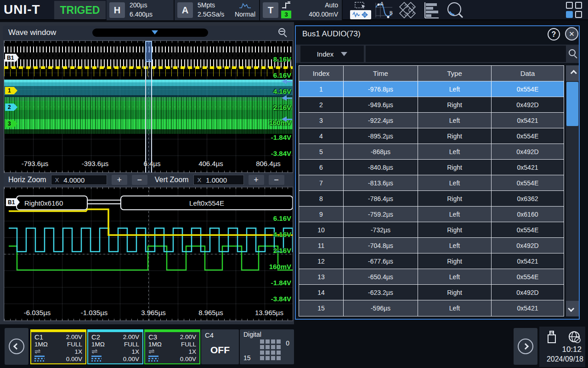 The image size is (588, 368). What do you see at coordinates (391, 13) in the screenshot?
I see `svg-text: B` at bounding box center [391, 13].